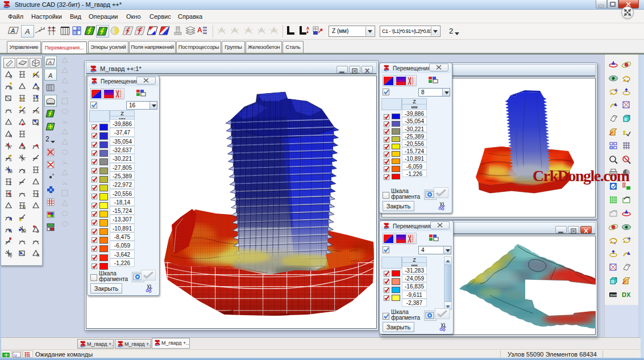 The image size is (644, 360). I want to click on svg-text: DX, so click(626, 295).